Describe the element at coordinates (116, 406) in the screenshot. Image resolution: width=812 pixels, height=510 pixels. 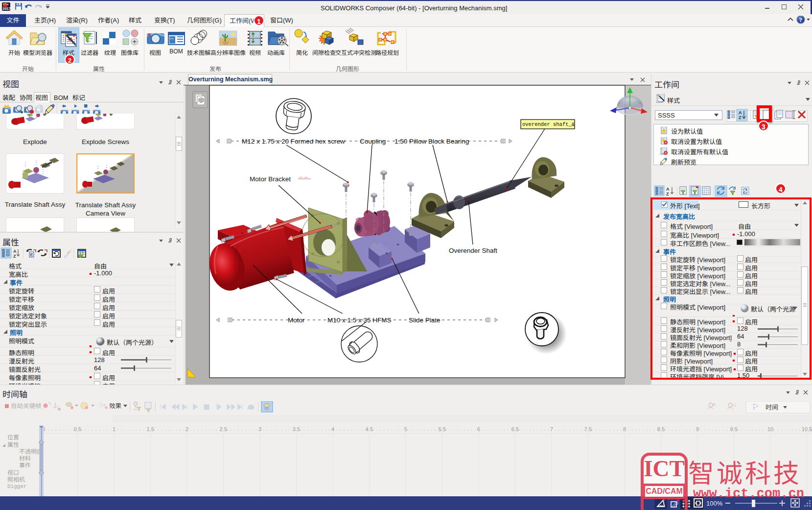
I see `svg-text: 效果` at that location.